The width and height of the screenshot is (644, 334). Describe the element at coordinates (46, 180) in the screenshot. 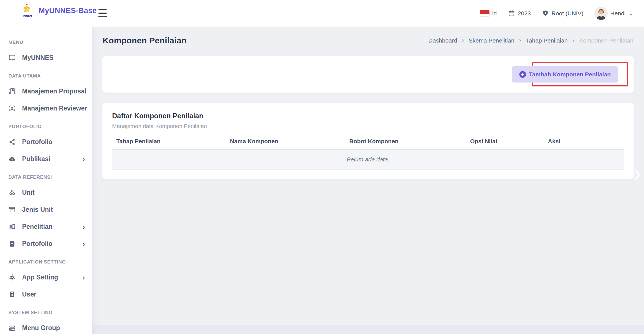

I see `sidebar: MENU MyUNNES DATA UTAMA Manajemen Propos…` at that location.